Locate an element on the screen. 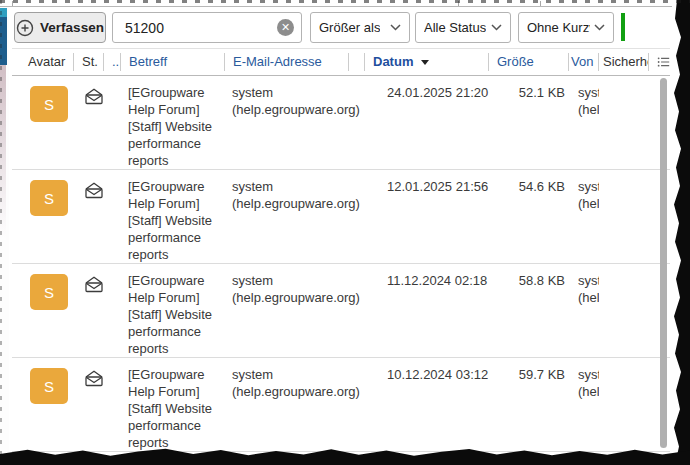 The width and height of the screenshot is (690, 465). size-cell: 59.7 KB is located at coordinates (529, 404).